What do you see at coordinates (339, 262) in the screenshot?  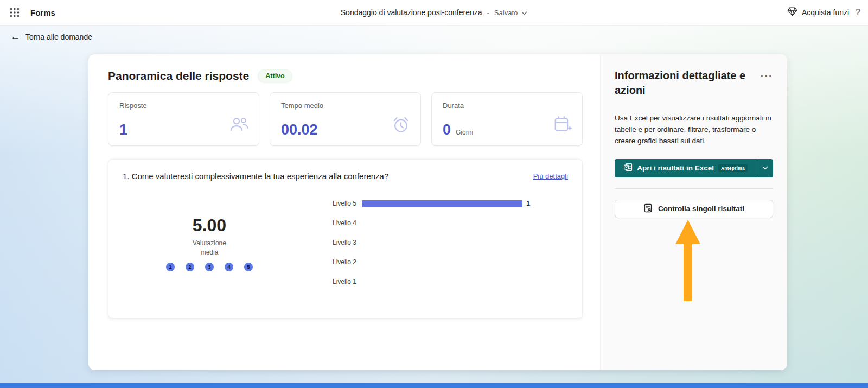 I see `chart-category-label: Livello 2` at bounding box center [339, 262].